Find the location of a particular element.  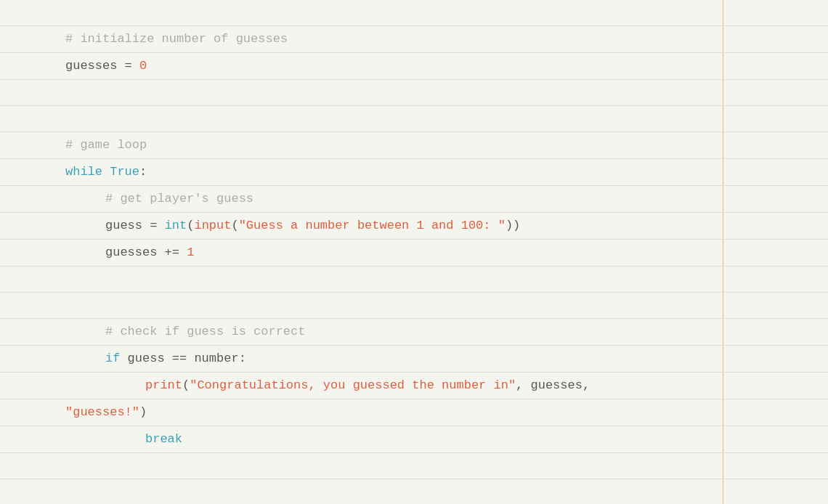

keyword-token: while is located at coordinates (84, 171).